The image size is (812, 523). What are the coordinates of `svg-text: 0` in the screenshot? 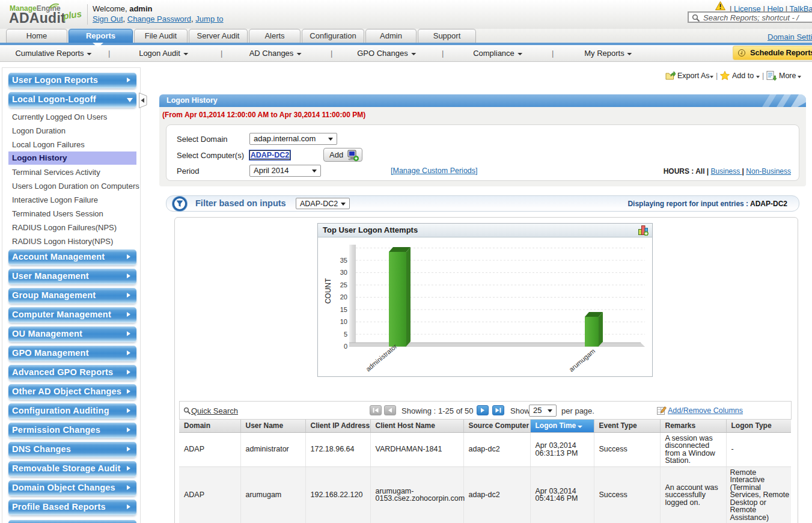 It's located at (346, 346).